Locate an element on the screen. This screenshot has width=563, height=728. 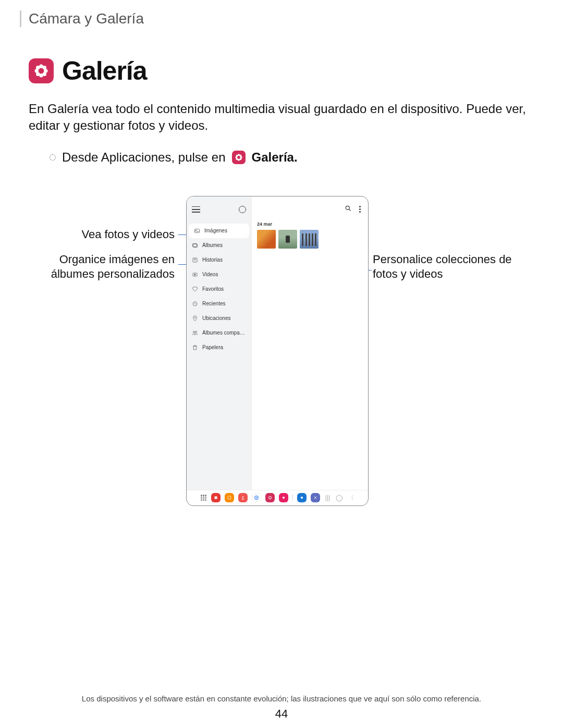
page-number: 44 is located at coordinates (282, 714).